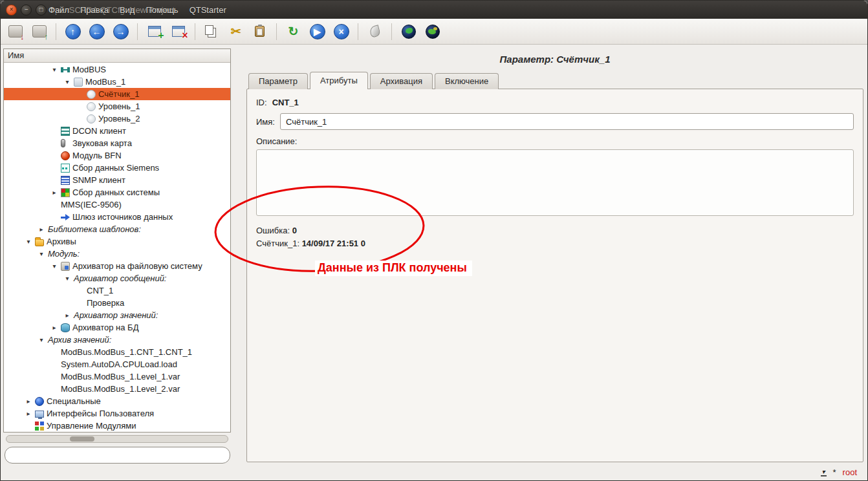 The width and height of the screenshot is (868, 481). I want to click on tree-item: ▸Архиватор на БД, so click(117, 327).